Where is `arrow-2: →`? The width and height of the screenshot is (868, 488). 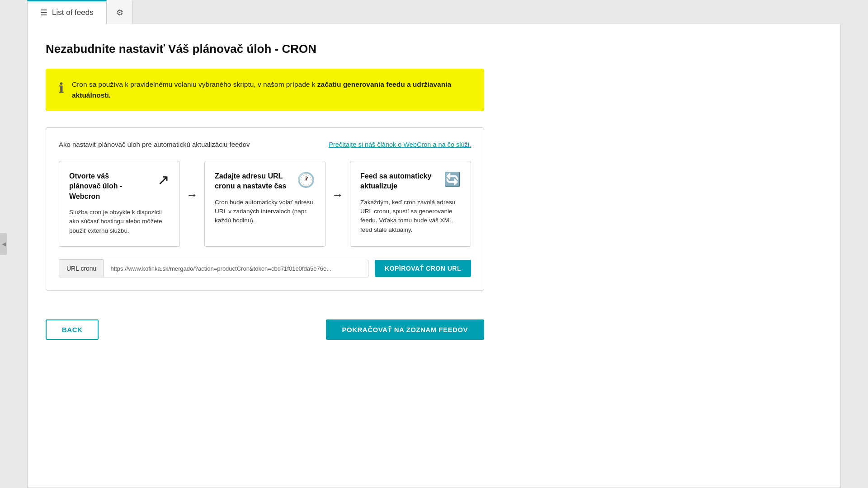 arrow-2: → is located at coordinates (338, 195).